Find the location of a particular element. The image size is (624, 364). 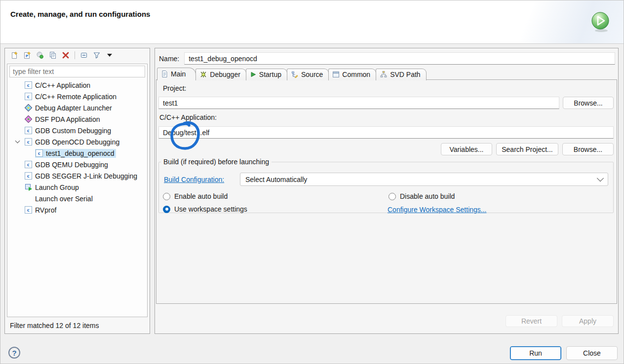

name-input is located at coordinates (400, 58).